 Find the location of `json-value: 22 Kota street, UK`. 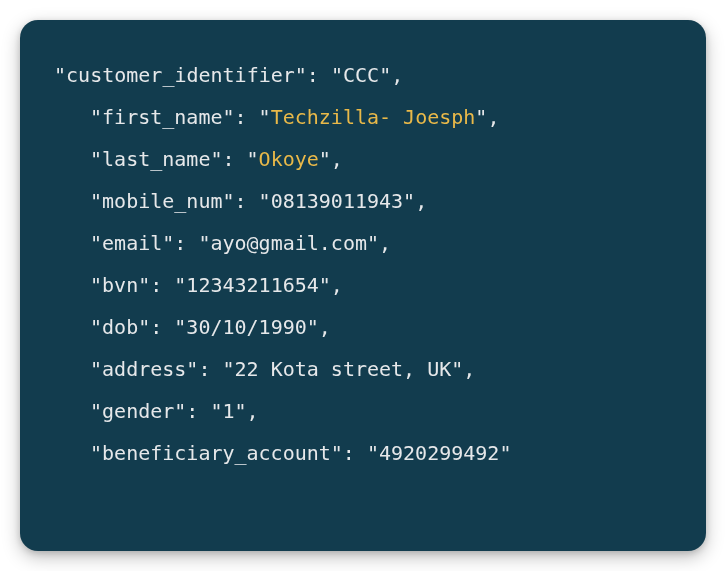

json-value: 22 Kota street, UK is located at coordinates (344, 369).